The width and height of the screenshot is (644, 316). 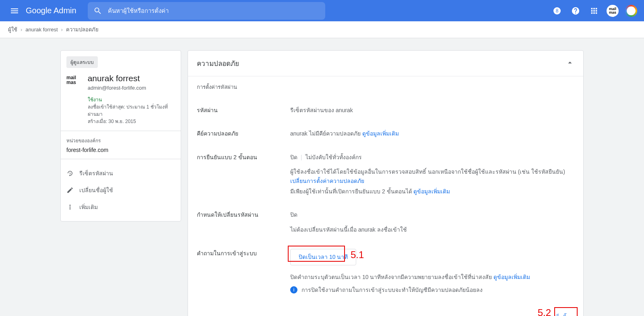 I want to click on org-logo: mail mas, so click(x=613, y=11).